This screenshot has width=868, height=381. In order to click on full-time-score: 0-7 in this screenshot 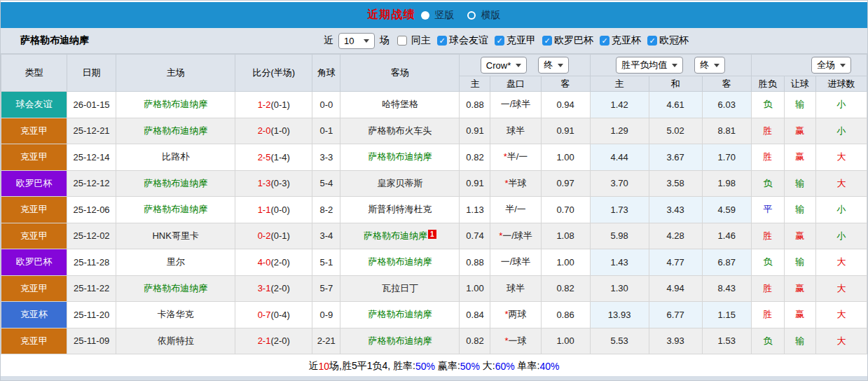, I will do `click(265, 315)`.